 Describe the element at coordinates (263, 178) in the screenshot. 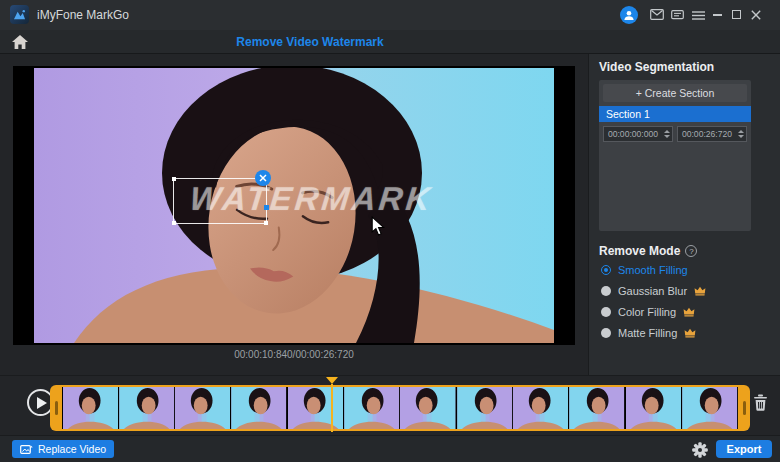

I see `watermark-close-button` at that location.